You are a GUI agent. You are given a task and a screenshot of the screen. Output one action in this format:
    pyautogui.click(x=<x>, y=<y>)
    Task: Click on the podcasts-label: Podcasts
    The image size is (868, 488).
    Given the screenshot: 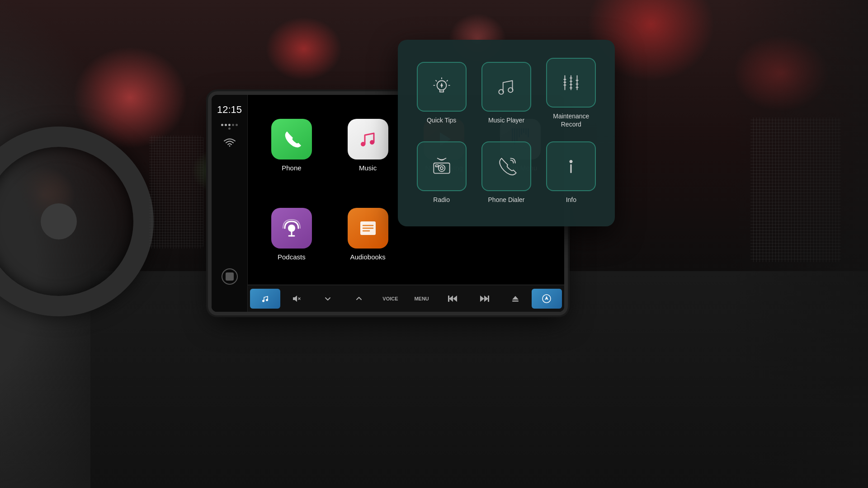 What is the action you would take?
    pyautogui.click(x=292, y=257)
    